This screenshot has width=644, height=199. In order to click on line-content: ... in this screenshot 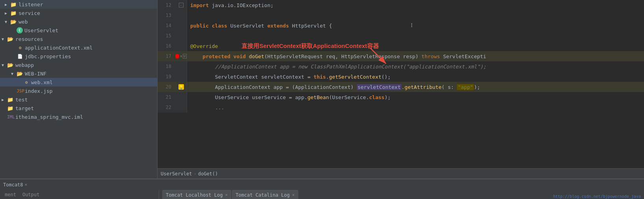, I will do `click(416, 107)`.